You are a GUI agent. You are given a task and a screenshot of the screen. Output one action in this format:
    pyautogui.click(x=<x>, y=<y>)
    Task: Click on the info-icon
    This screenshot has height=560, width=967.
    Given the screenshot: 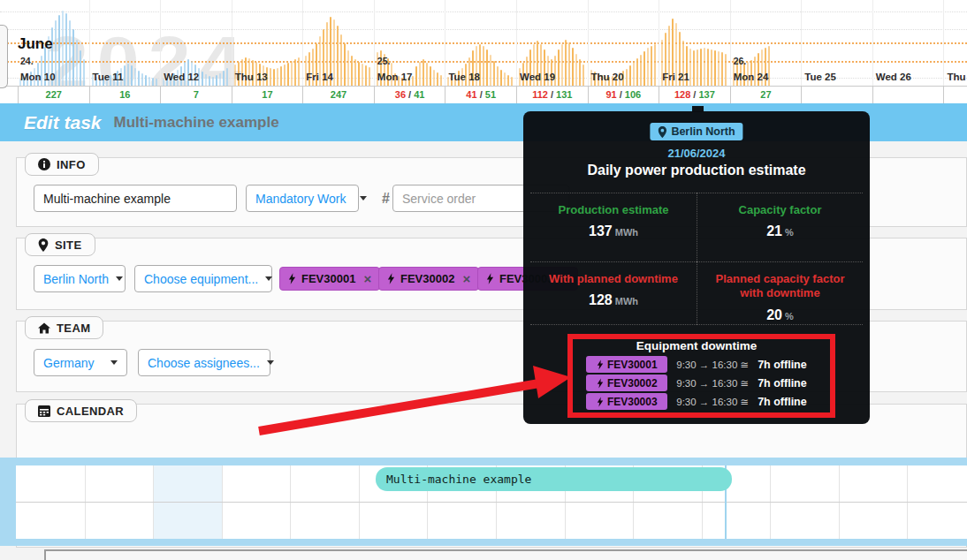 What is the action you would take?
    pyautogui.click(x=44, y=164)
    